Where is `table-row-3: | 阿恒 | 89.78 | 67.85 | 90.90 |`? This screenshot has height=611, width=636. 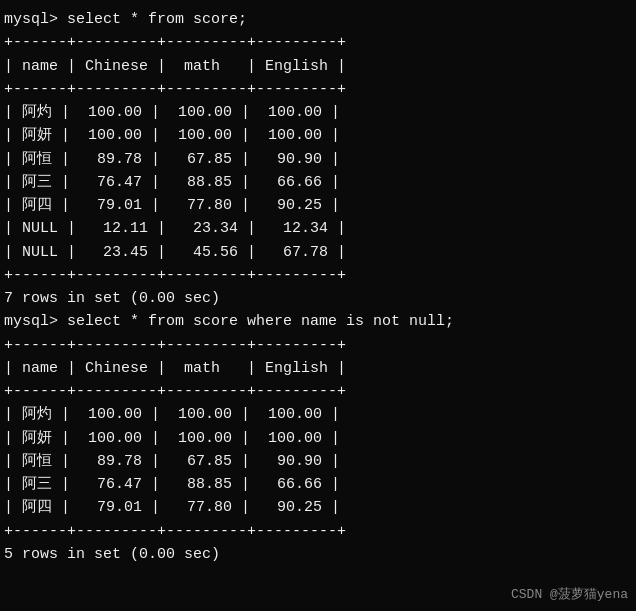
table-row-3: | 阿恒 | 89.78 | 67.85 | 90.90 | is located at coordinates (318, 160).